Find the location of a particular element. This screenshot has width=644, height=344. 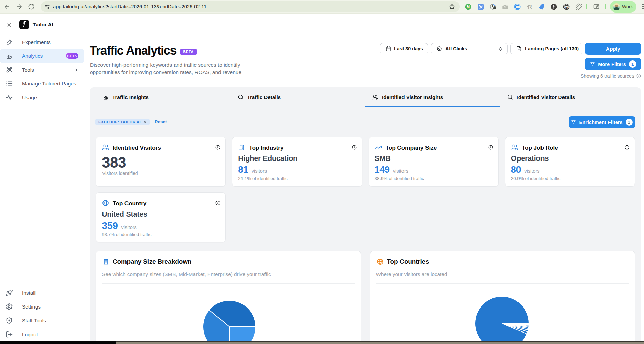

stat-card-top-company-size: Top Company Size SMB 149visitors 38.9% o… is located at coordinates (434, 162).